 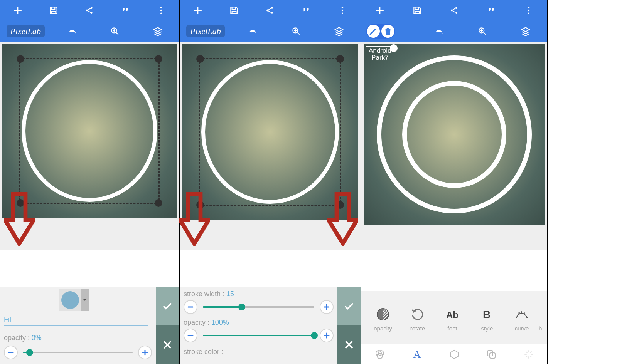 What do you see at coordinates (383, 319) in the screenshot?
I see `tool-opacity: opacity` at bounding box center [383, 319].